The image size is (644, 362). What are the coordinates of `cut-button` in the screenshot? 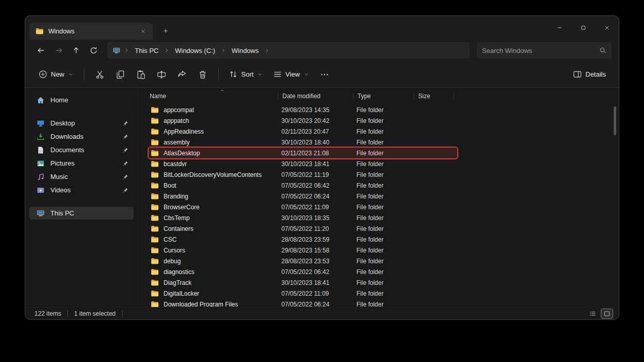 It's located at (100, 75).